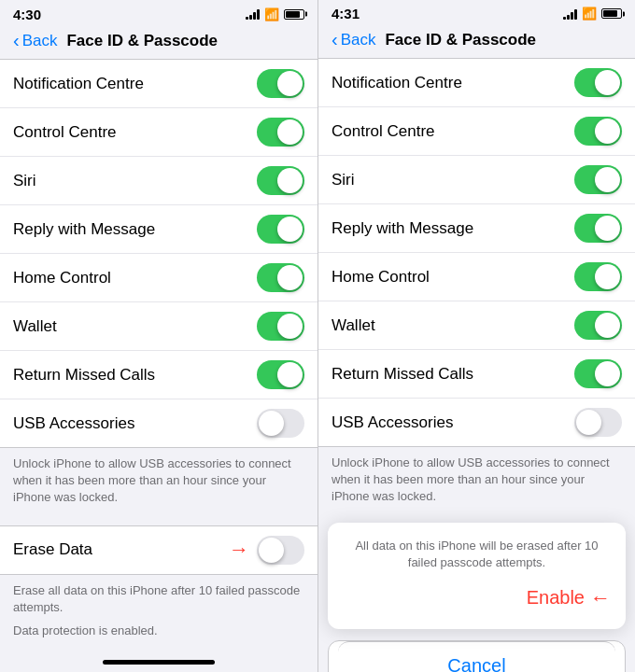  Describe the element at coordinates (476, 576) in the screenshot. I see `erase-dialog: All data on this iPhone will be erased a…` at that location.